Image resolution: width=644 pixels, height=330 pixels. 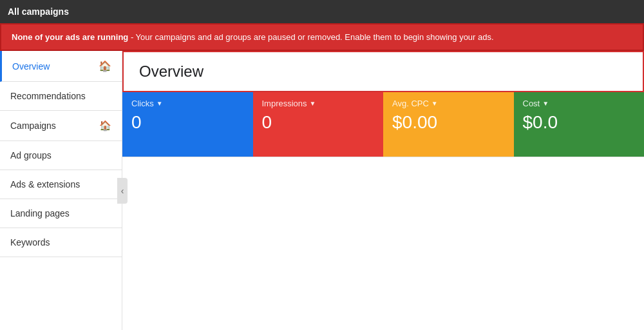 What do you see at coordinates (61, 184) in the screenshot?
I see `sidebar-item-ads-extensions-label: Ads & extensions` at bounding box center [61, 184].